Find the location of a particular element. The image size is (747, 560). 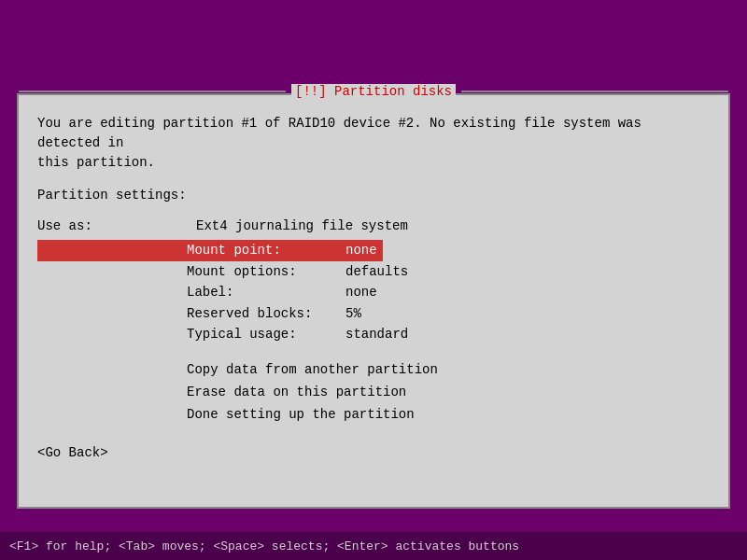

action-item-2: Done setting up the partition is located at coordinates (448, 415).